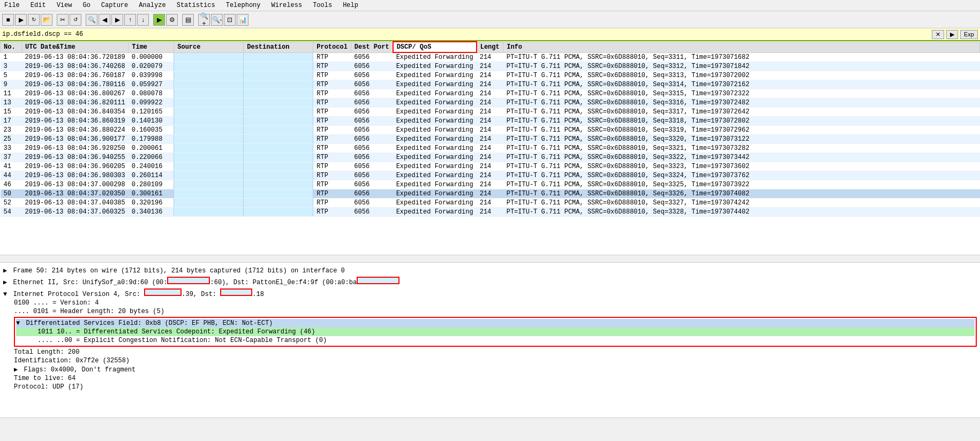 This screenshot has width=980, height=441. What do you see at coordinates (372, 47) in the screenshot?
I see `col-destport: Dest Port` at bounding box center [372, 47].